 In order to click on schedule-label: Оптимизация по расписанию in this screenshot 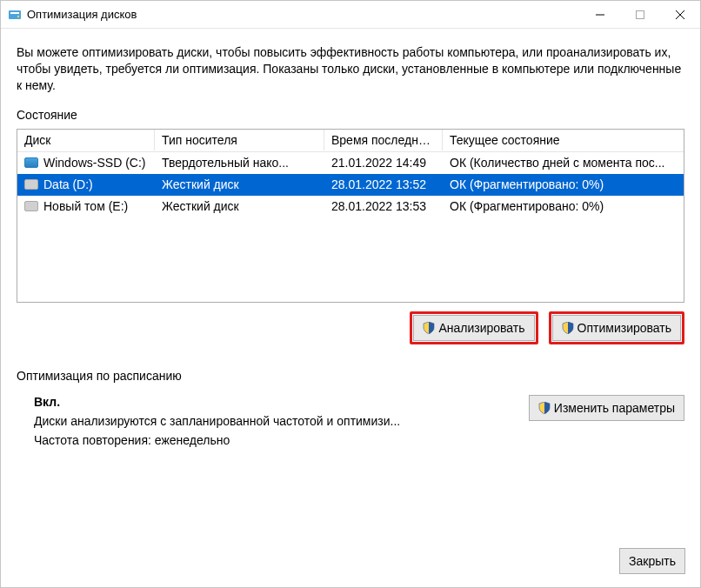, I will do `click(99, 376)`.